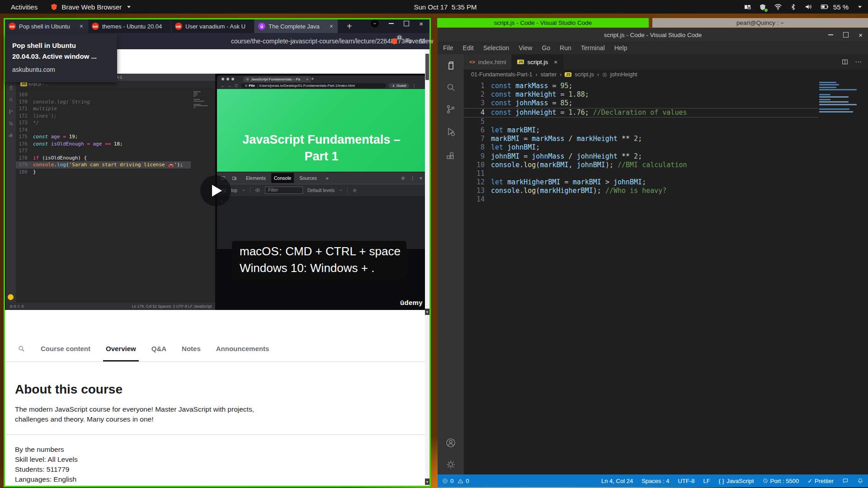 The width and height of the screenshot is (868, 488). I want to click on app-menu-button: Brave Web Browser, so click(90, 7).